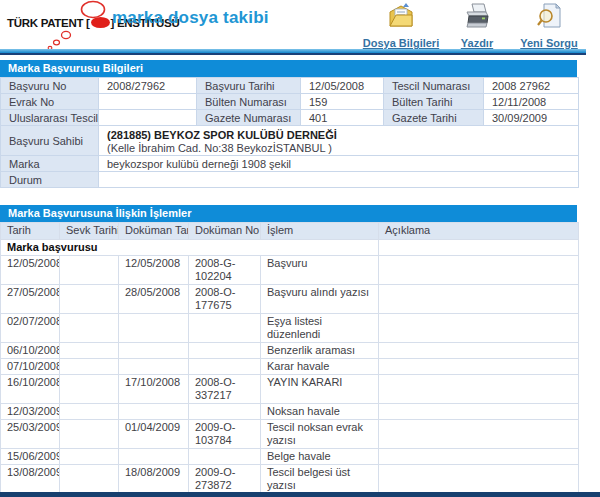 This screenshot has width=600, height=497. What do you see at coordinates (290, 480) in the screenshot?
I see `operation-row: 13/08/200918/08/20092009-O-273872Tescil …` at bounding box center [290, 480].